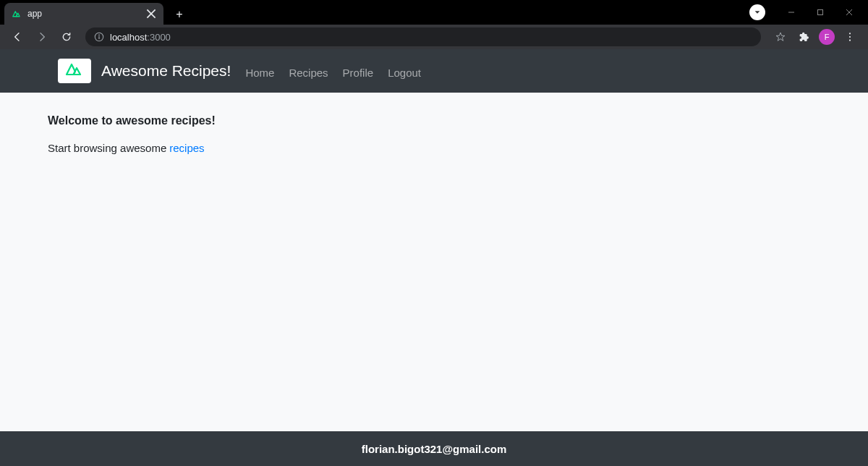  What do you see at coordinates (75, 71) in the screenshot?
I see `site-logo` at bounding box center [75, 71].